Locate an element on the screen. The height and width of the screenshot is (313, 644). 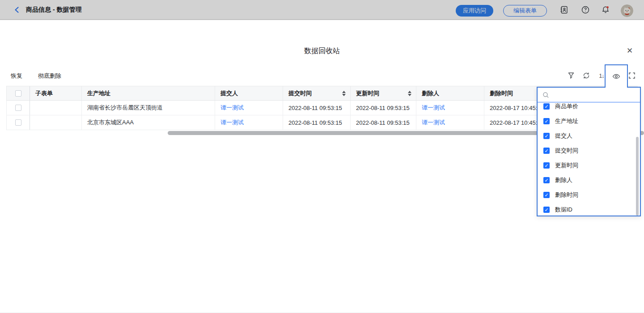
restore-button: 恢复 is located at coordinates (17, 76).